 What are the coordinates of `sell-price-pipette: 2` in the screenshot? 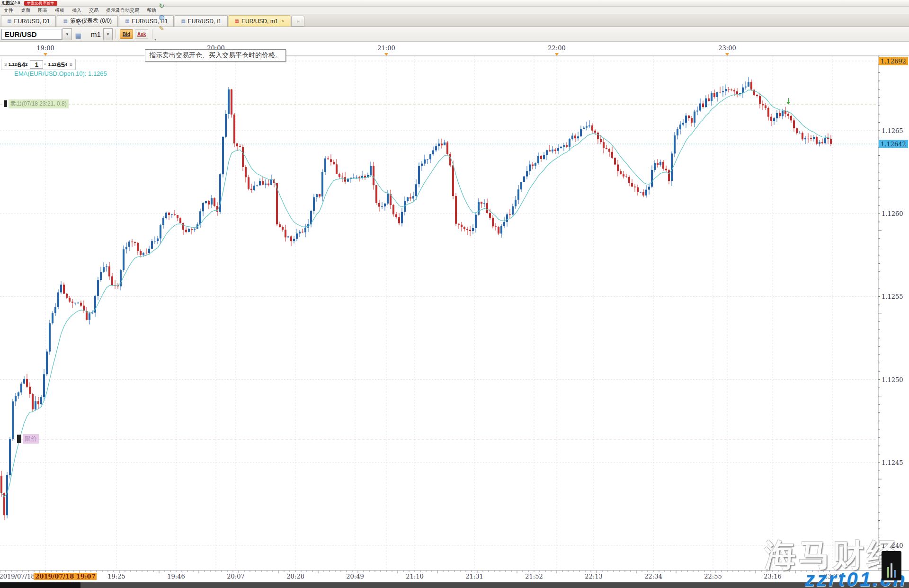 It's located at (27, 64).